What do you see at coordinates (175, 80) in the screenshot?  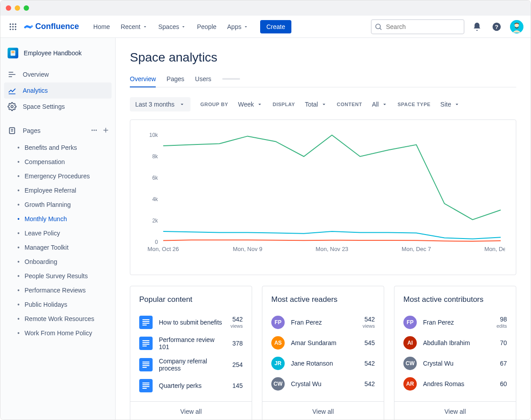 I see `tab-pages: Pages` at bounding box center [175, 80].